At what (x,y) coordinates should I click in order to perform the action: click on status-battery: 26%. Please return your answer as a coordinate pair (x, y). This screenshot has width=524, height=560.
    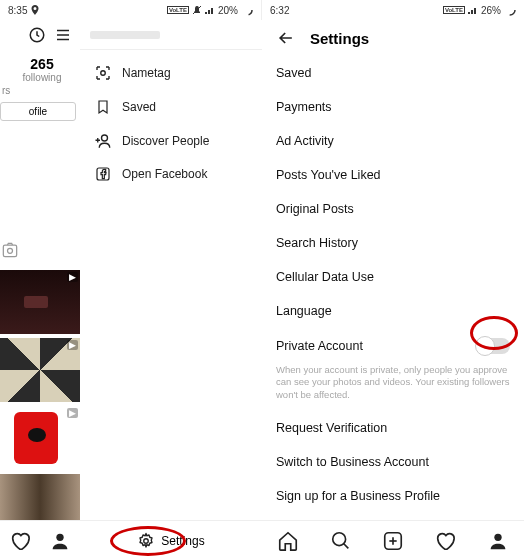
    Looking at the image, I should click on (491, 10).